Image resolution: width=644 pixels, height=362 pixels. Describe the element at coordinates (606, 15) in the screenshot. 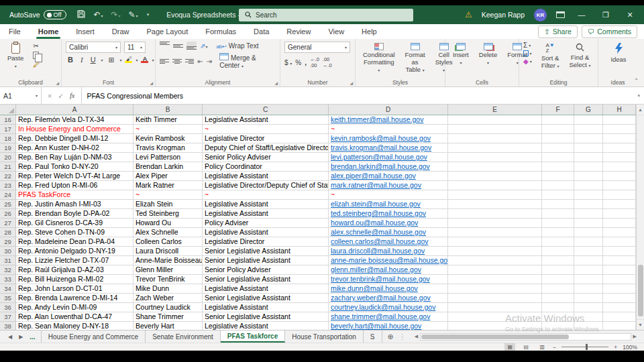

I see `maximize-button: ❐` at that location.